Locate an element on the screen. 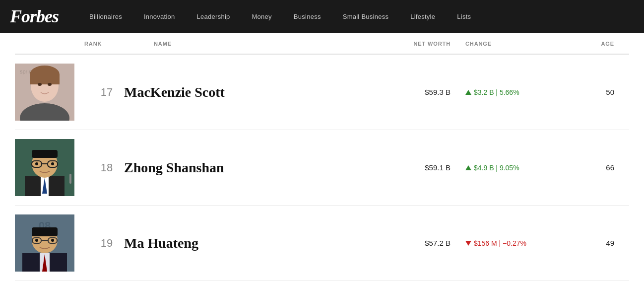 The image size is (644, 281). person-photo: 08 is located at coordinates (45, 243).